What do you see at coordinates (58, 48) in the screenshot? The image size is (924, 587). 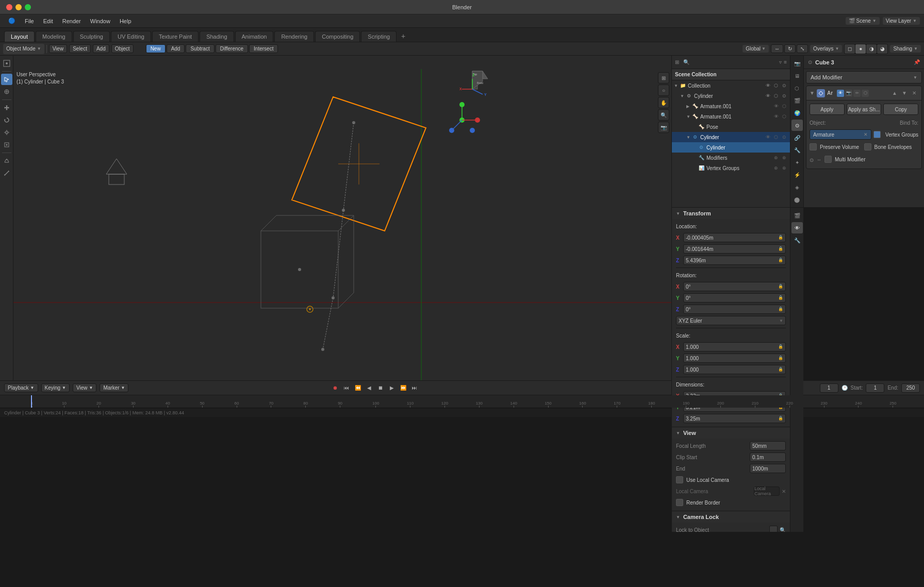 I see `view-menu: View` at bounding box center [58, 48].